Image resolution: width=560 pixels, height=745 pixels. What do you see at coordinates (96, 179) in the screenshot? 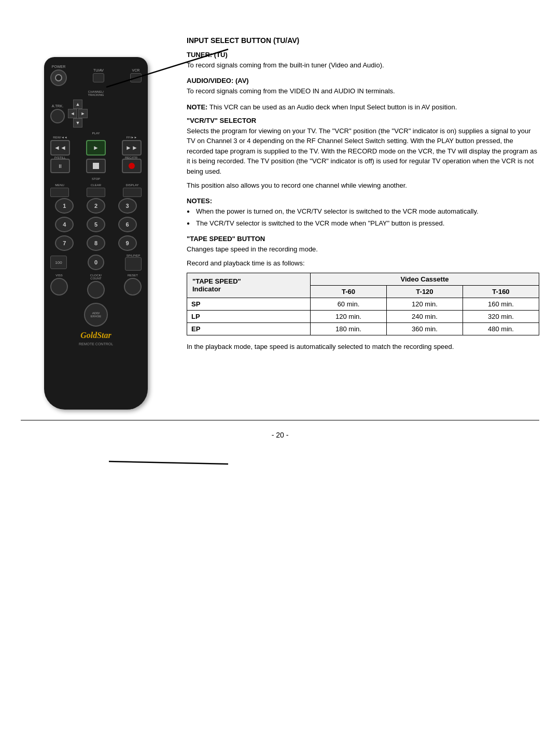
I see `stop-label: STOP` at bounding box center [96, 179].